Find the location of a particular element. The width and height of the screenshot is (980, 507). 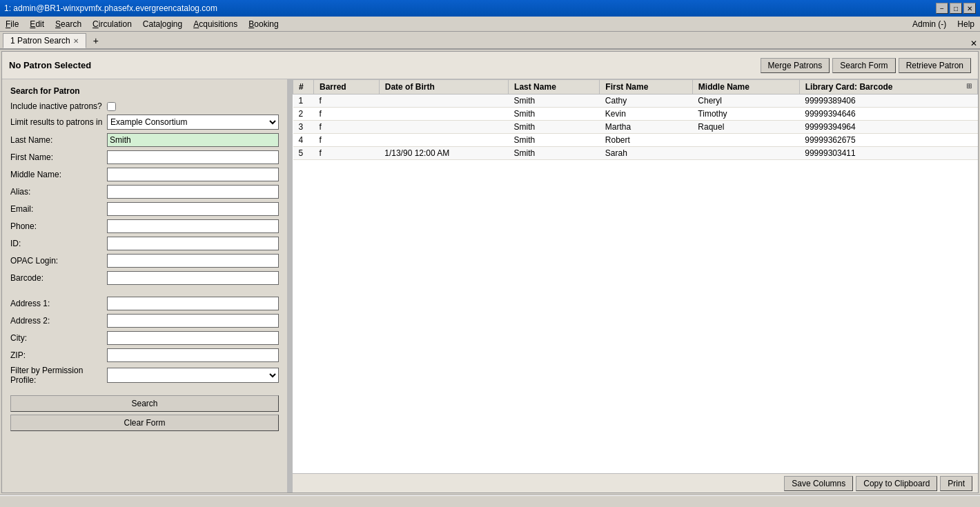

results-table: # Barred Date of Birth Last Name First N… is located at coordinates (635, 120).